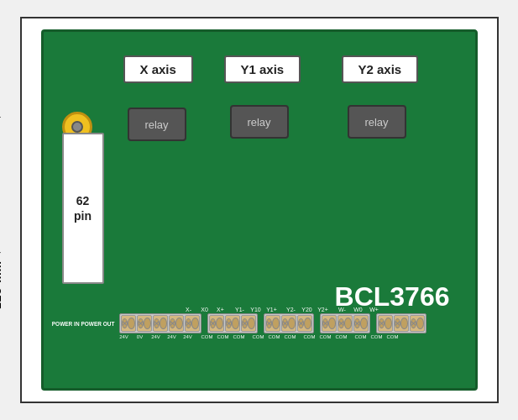 The width and height of the screenshot is (518, 420). What do you see at coordinates (160, 323) in the screenshot?
I see `power-terminal-block` at bounding box center [160, 323].